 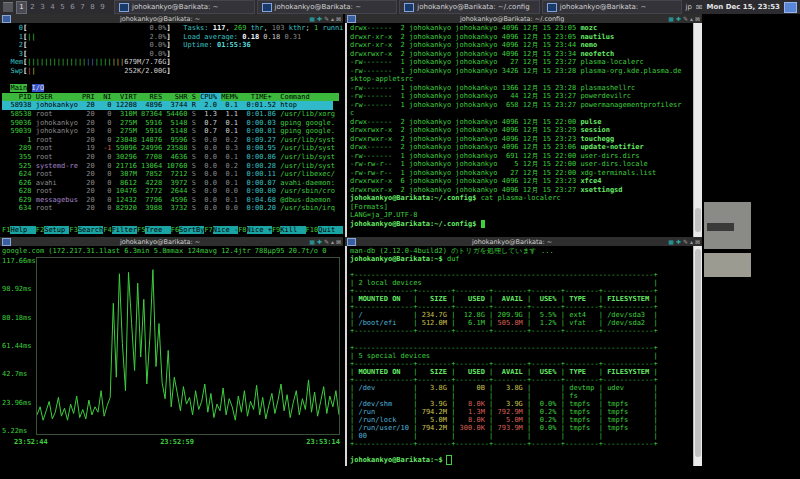 I want to click on window-title: johokankyo@Barikata: ~/.config, so click(x=512, y=19).